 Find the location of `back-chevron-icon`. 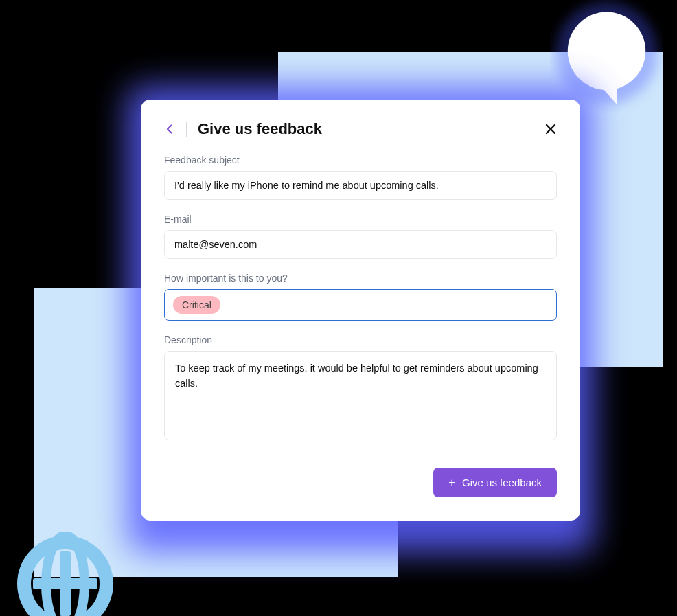

back-chevron-icon is located at coordinates (170, 129).